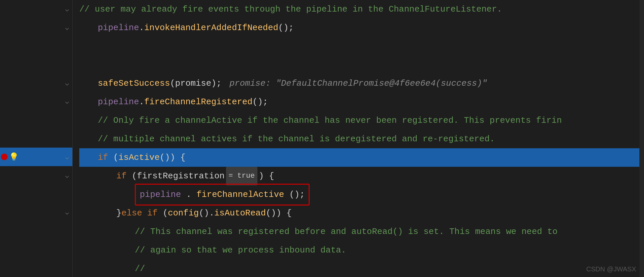  Describe the element at coordinates (67, 28) in the screenshot. I see `fold-arrow-2: ⌵` at that location.